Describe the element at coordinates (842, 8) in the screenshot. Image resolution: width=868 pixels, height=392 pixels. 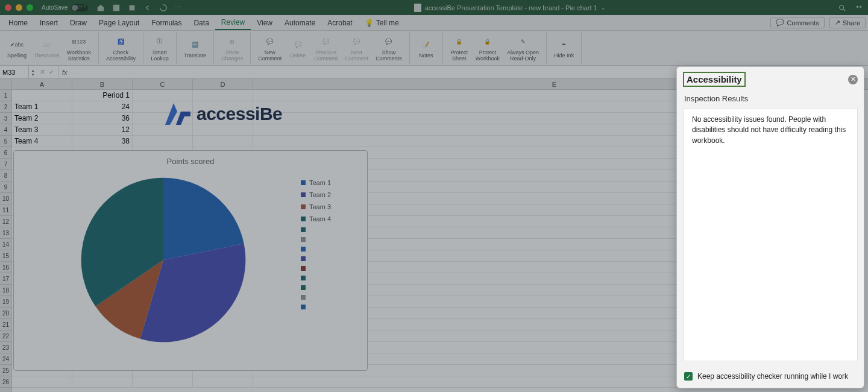
I see `search-icon` at that location.